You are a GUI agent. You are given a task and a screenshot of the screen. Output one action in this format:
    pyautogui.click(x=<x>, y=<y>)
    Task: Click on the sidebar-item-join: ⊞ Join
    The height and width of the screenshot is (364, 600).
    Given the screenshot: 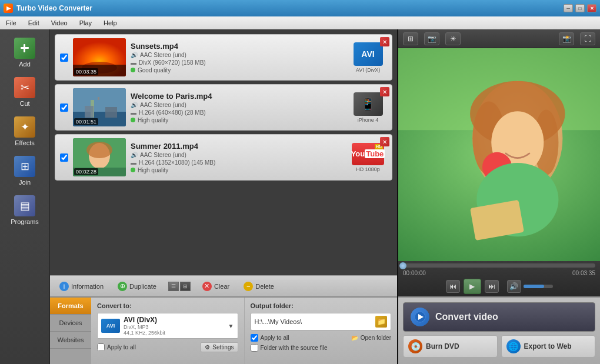 What is the action you would take?
    pyautogui.click(x=25, y=171)
    